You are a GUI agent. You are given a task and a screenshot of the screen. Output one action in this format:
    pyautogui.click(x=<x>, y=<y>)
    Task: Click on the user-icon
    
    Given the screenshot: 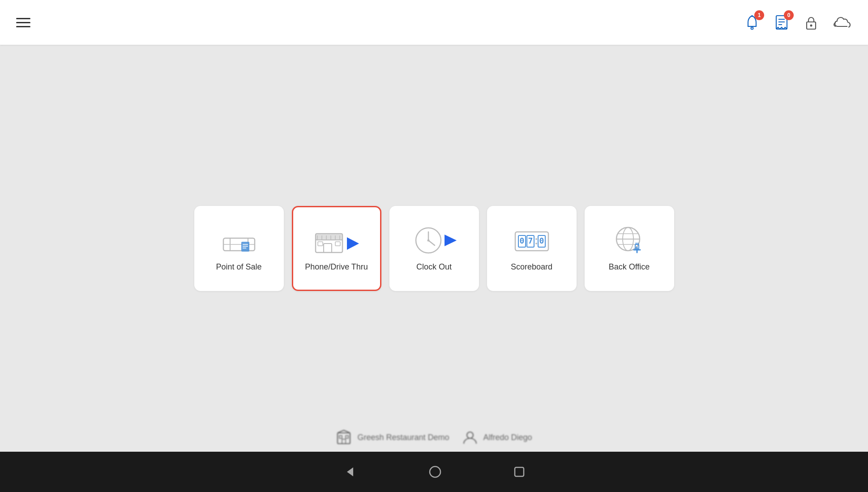 What is the action you would take?
    pyautogui.click(x=470, y=437)
    